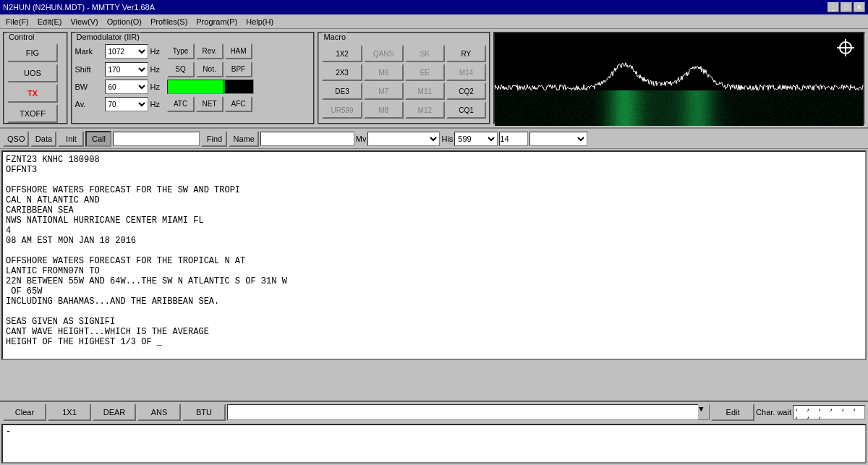  I want to click on menu-program: Program(P), so click(217, 22).